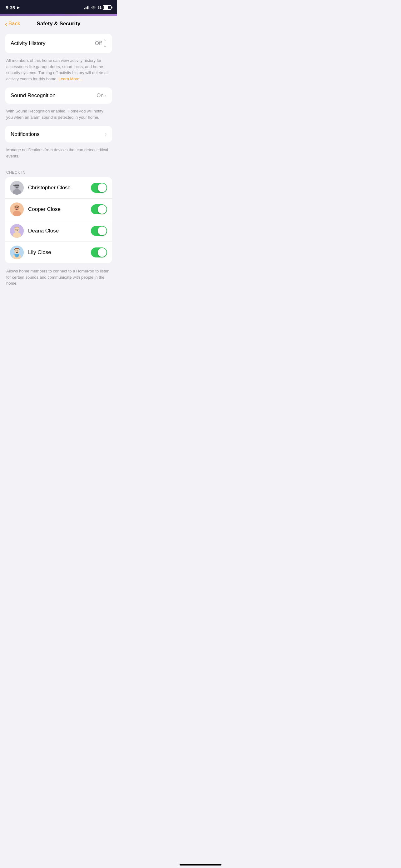 This screenshot has height=868, width=401. I want to click on activity-history-row: Activity History Off ⌃⌄, so click(59, 43).